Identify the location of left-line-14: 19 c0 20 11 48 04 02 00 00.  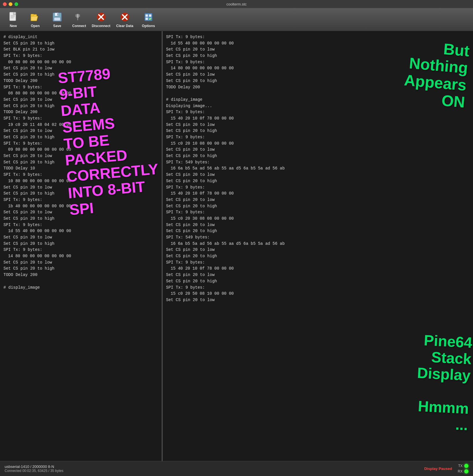
(81, 125).